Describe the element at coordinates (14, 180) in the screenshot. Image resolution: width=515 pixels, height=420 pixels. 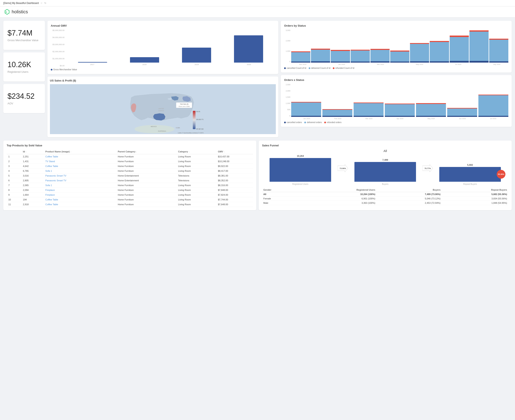
I see `cell-rank: 6` at that location.